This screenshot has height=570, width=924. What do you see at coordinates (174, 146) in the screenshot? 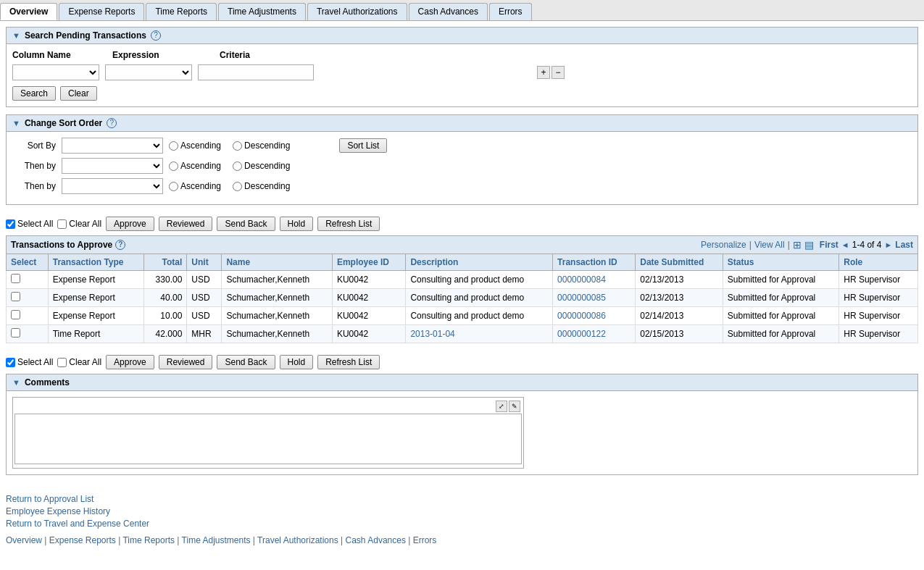
I see `sort-by-ascending-radio` at bounding box center [174, 146].